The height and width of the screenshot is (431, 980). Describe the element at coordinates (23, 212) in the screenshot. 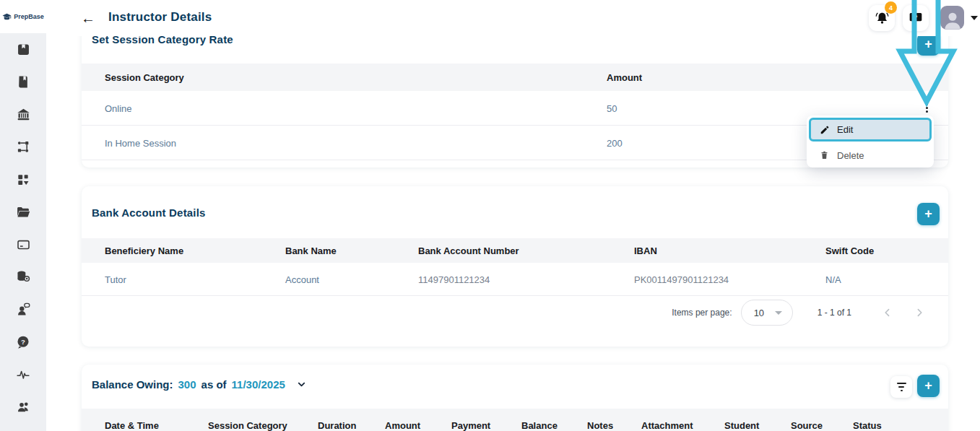

I see `folder-icon` at that location.